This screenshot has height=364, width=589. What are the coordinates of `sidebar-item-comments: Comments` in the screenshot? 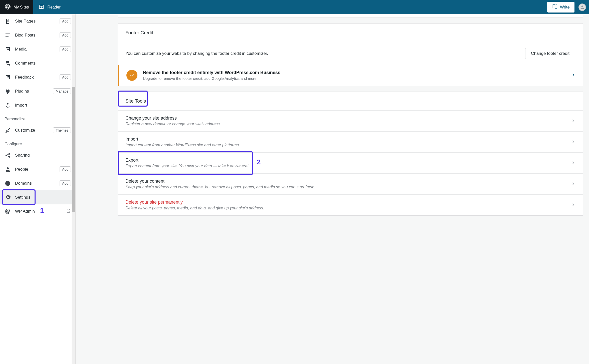 It's located at (38, 63).